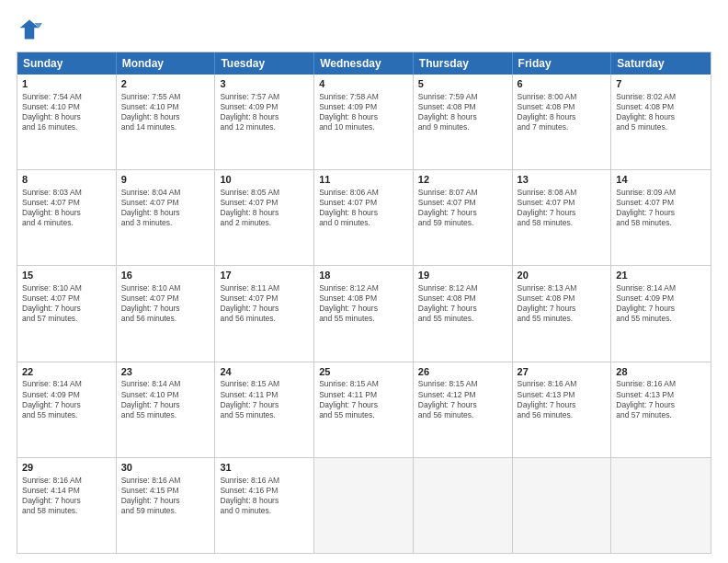 Image resolution: width=728 pixels, height=563 pixels. Describe the element at coordinates (66, 496) in the screenshot. I see `day-info: Sunrise: 8:16 AMSunset: 4:14 PMDaylight:…` at that location.